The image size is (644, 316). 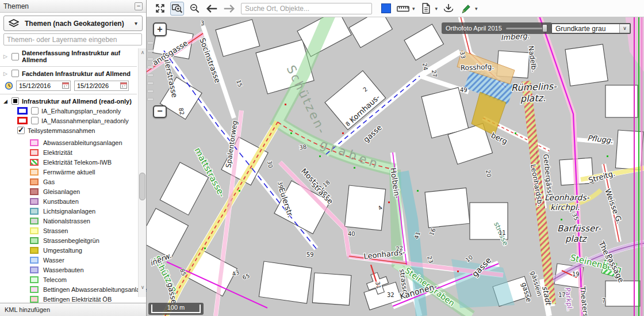 I want to click on legend-label: Abwasserableitungsanlagen, so click(x=83, y=143).